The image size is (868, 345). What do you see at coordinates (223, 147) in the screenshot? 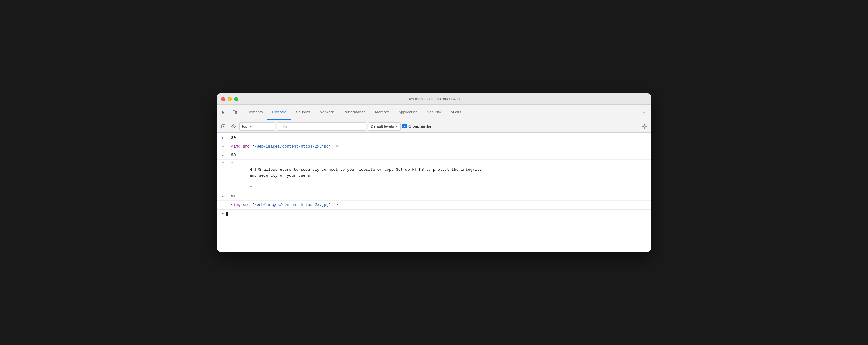
I see `response-arrow-1: ←` at bounding box center [223, 147].